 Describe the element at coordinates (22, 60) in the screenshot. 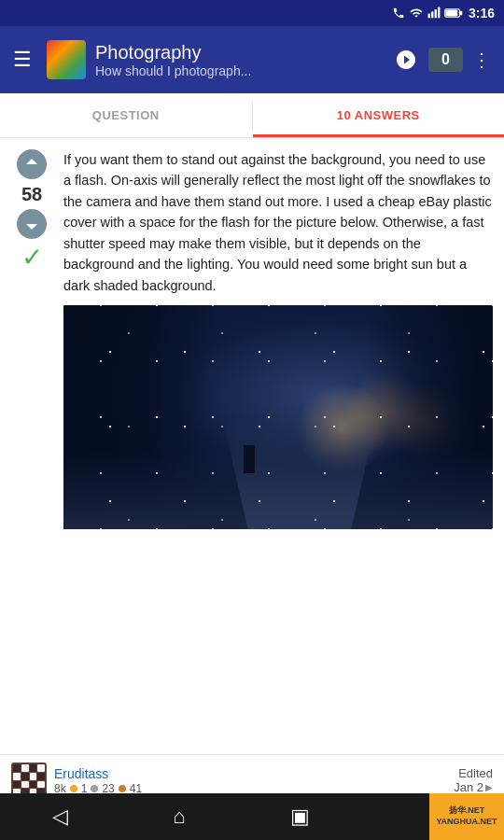

I see `hamburger-icon: ☰` at that location.